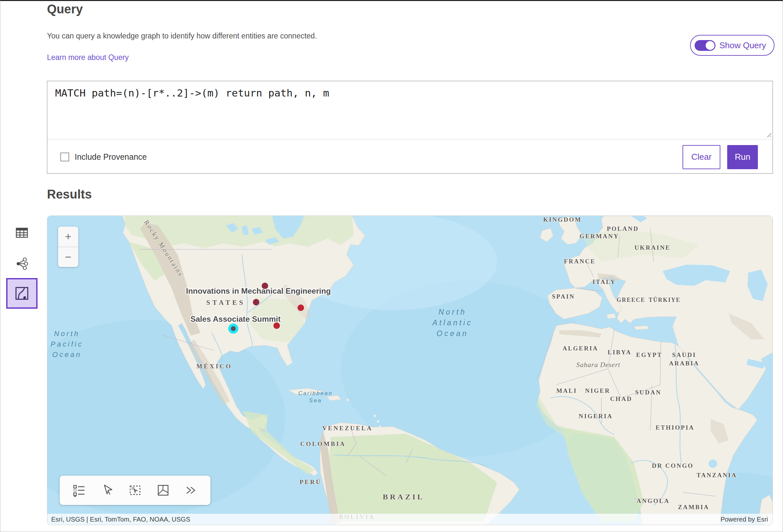  What do you see at coordinates (705, 45) in the screenshot?
I see `toggle-switch-icon` at bounding box center [705, 45].